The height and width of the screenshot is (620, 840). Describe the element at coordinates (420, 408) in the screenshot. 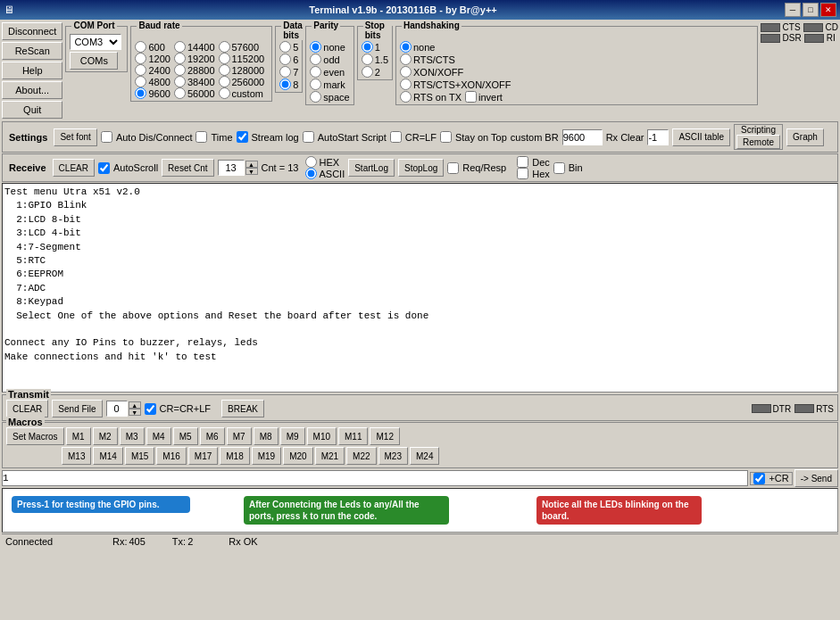

I see `transmit-bar: Transmit CLEAR Send File 0 ▲ ▼ CR=CR+LF …` at that location.